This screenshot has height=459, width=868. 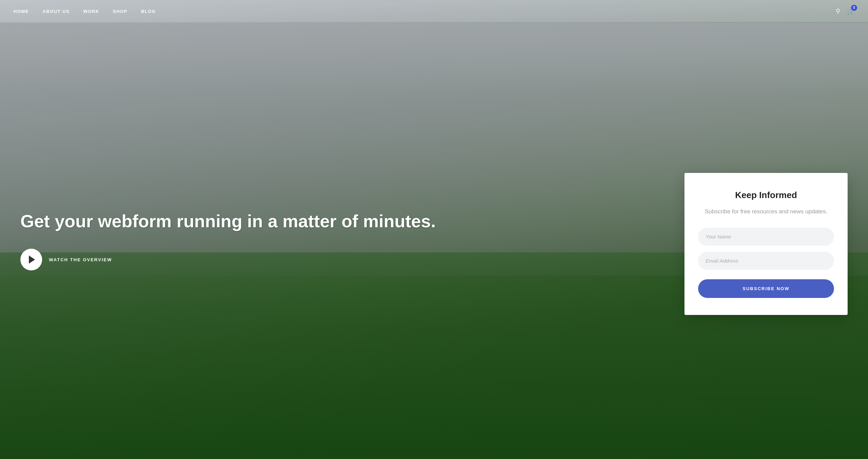 I want to click on nav-item-shop: SHOP, so click(x=120, y=11).